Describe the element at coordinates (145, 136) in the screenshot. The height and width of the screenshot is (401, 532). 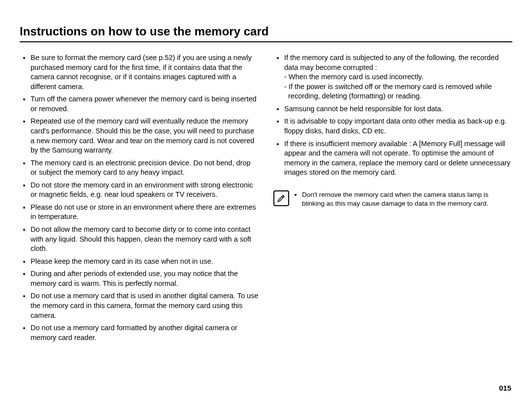
I see `list-item: Repeated use of the memory card will eve…` at that location.